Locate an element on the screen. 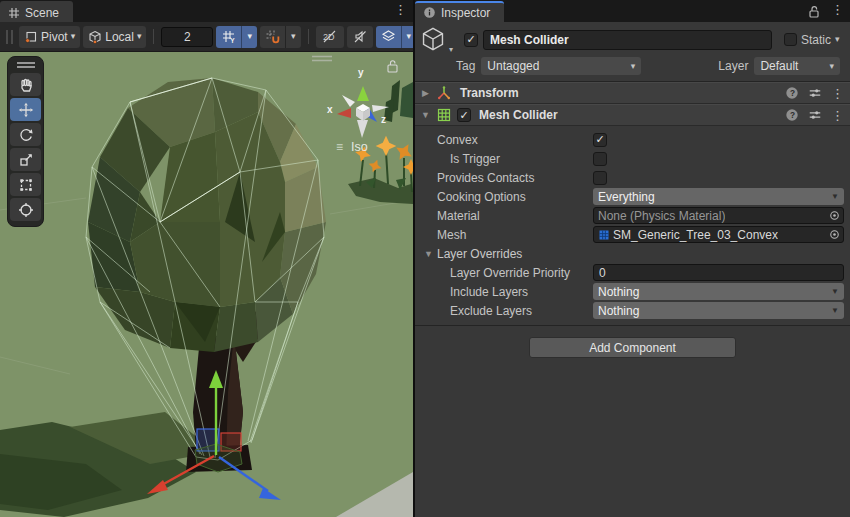 This screenshot has height=517, width=850. effects-layers-icon is located at coordinates (388, 36).